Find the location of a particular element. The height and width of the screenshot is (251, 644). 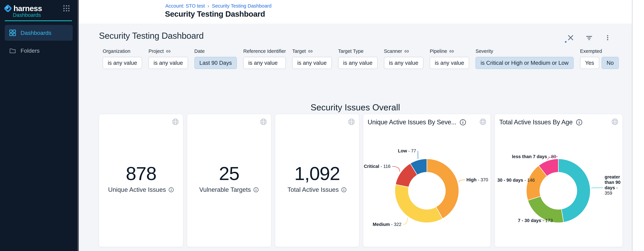

filter-chip-project: is any value is located at coordinates (168, 63).